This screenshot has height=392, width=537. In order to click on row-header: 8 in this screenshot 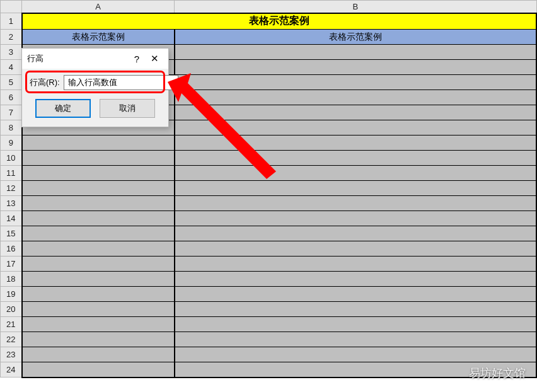, I will do `click(11, 128)`.